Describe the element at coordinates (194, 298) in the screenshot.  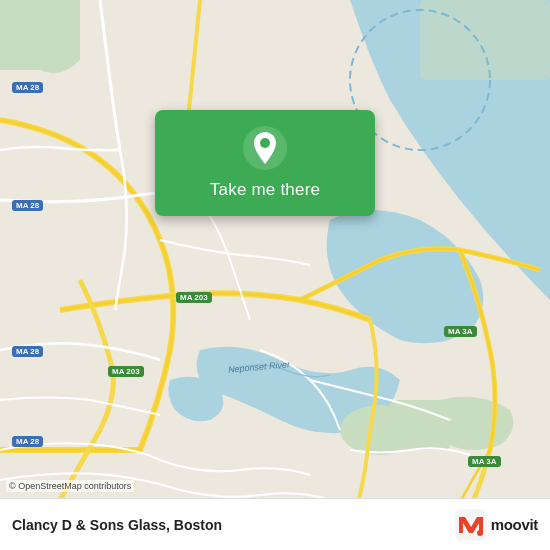
I see `highway-badge-ma203-1: MA 203` at that location.